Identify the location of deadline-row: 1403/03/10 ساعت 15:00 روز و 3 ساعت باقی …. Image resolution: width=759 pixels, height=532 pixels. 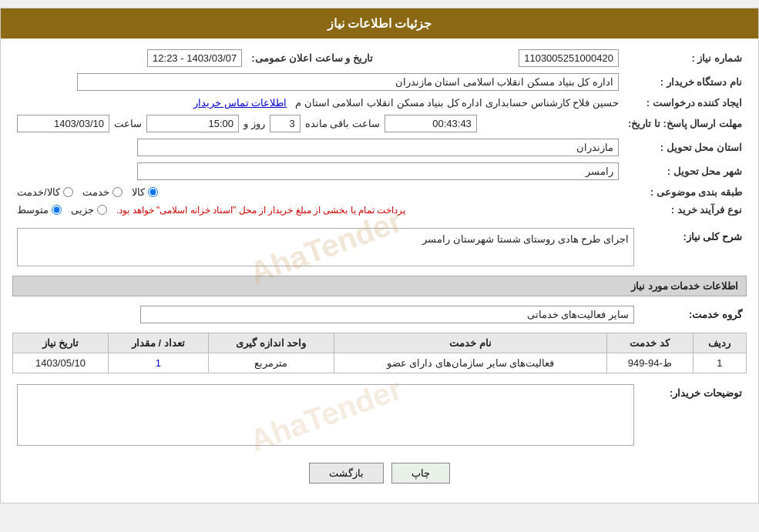
(317, 123).